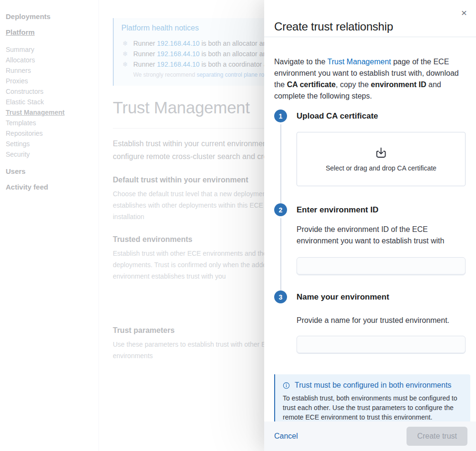 This screenshot has height=451, width=476. What do you see at coordinates (281, 116) in the screenshot?
I see `step-number-badge: 1` at bounding box center [281, 116].